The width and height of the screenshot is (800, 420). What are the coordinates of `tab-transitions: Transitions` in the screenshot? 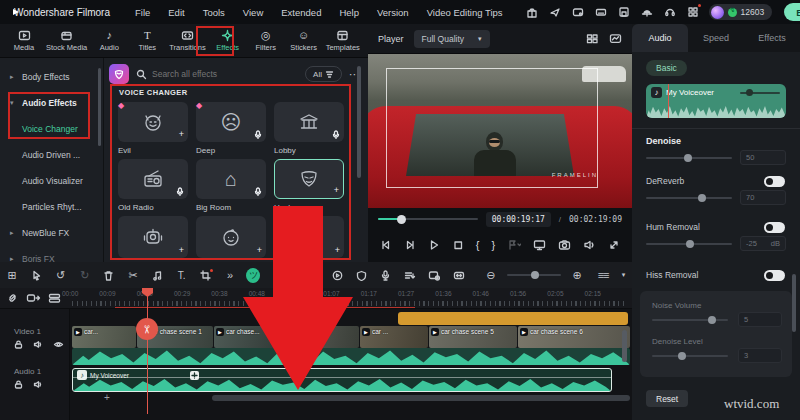 It's located at (187, 40).